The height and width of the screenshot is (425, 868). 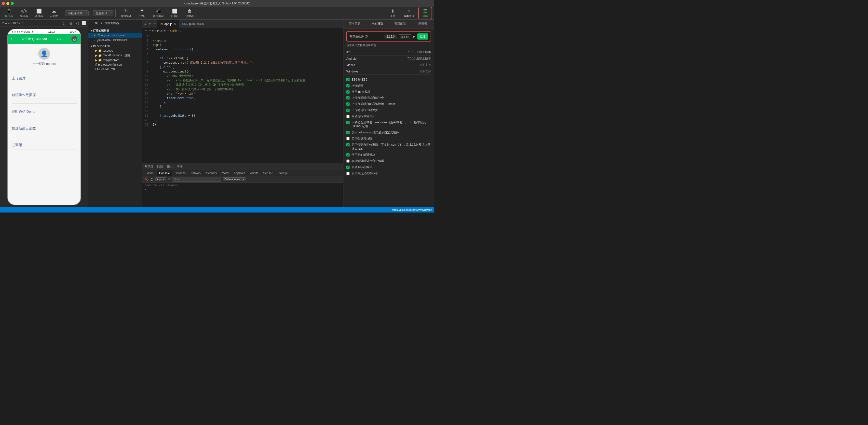 What do you see at coordinates (3, 3) in the screenshot?
I see `close-button` at bounding box center [3, 3].